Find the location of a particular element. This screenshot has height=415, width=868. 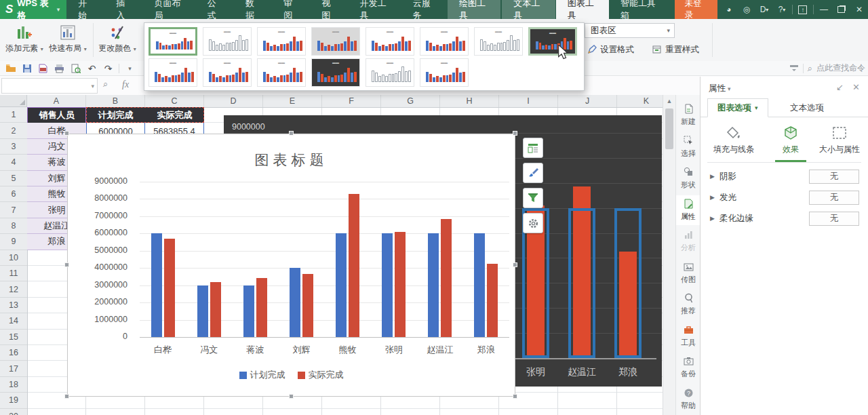

dark-bar-plan-outline-郑浪 is located at coordinates (628, 283).